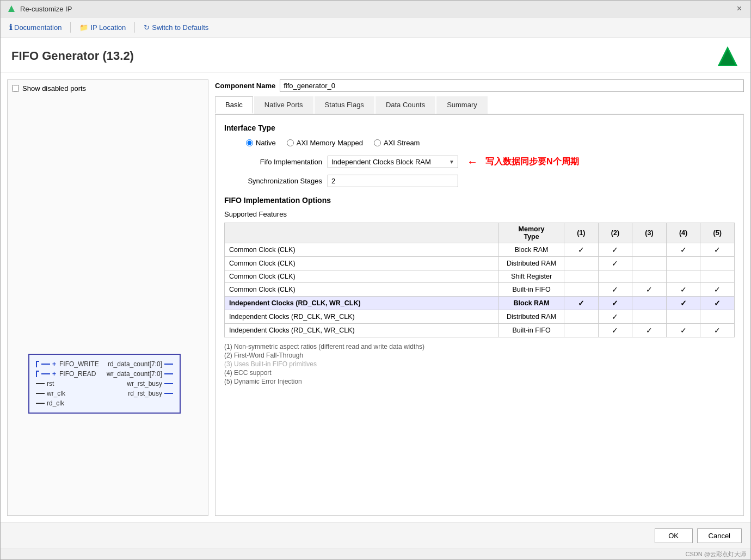 The height and width of the screenshot is (560, 751). I want to click on footnote-3: (3) Uses Built-in FIFO primitives, so click(479, 364).